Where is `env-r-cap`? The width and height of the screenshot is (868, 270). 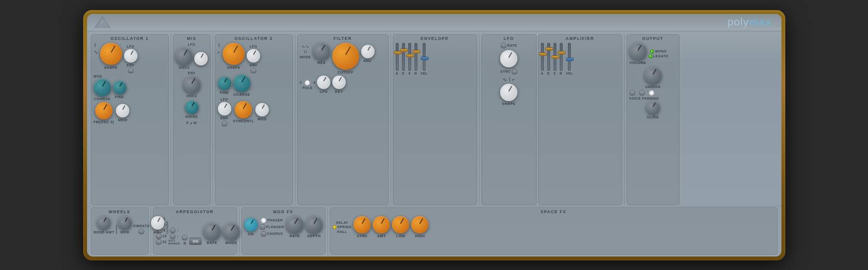
env-r-cap is located at coordinates (416, 52).